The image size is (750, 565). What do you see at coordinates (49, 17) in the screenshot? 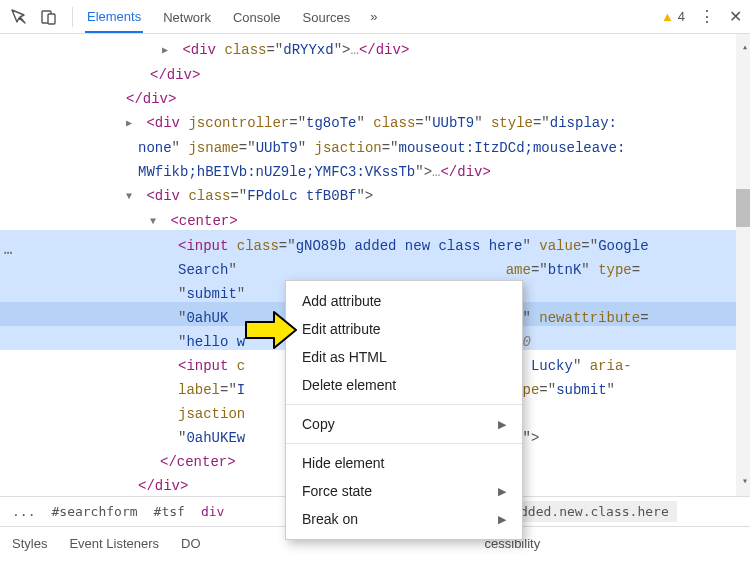
I see `device-toggle-icon` at bounding box center [49, 17].